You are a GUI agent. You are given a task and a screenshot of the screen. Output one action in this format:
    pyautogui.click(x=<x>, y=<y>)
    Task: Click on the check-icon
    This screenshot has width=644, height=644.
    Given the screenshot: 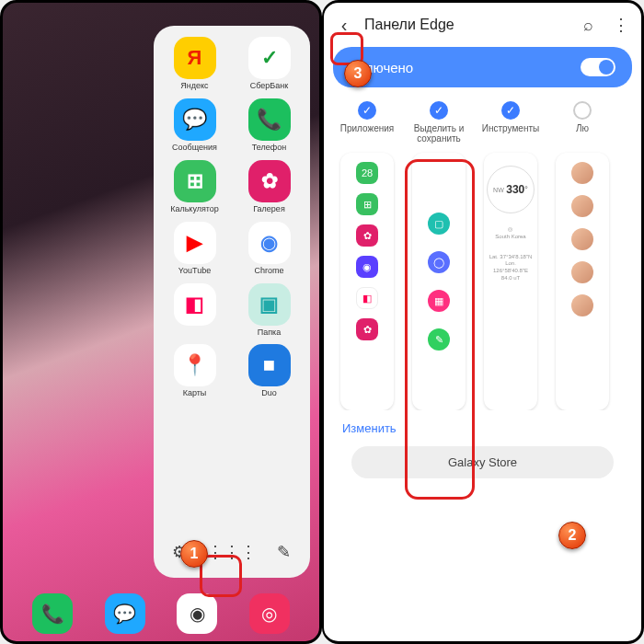 What is the action you would take?
    pyautogui.click(x=582, y=110)
    